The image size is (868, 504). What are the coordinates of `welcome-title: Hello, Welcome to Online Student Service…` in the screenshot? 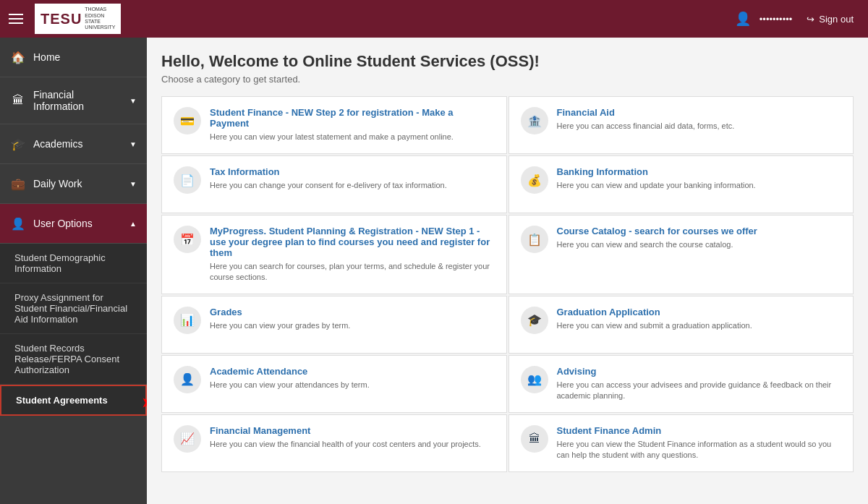 It's located at (508, 61).